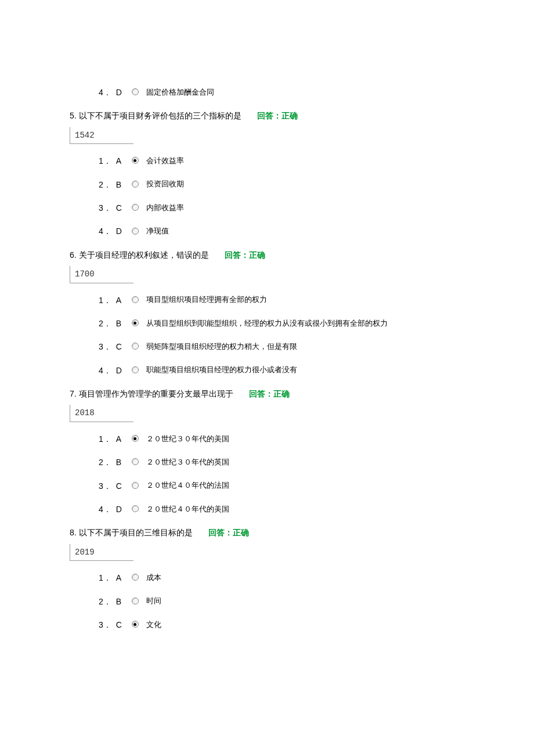 Image resolution: width=534 pixels, height=756 pixels. Describe the element at coordinates (282, 602) in the screenshot. I see `option-row: 2． B 时间` at that location.